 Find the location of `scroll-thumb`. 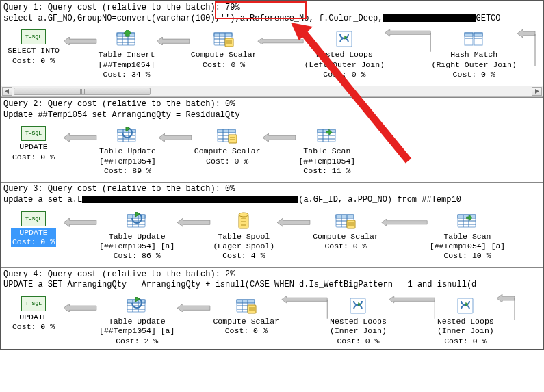

scroll-thumb is located at coordinates (82, 92).